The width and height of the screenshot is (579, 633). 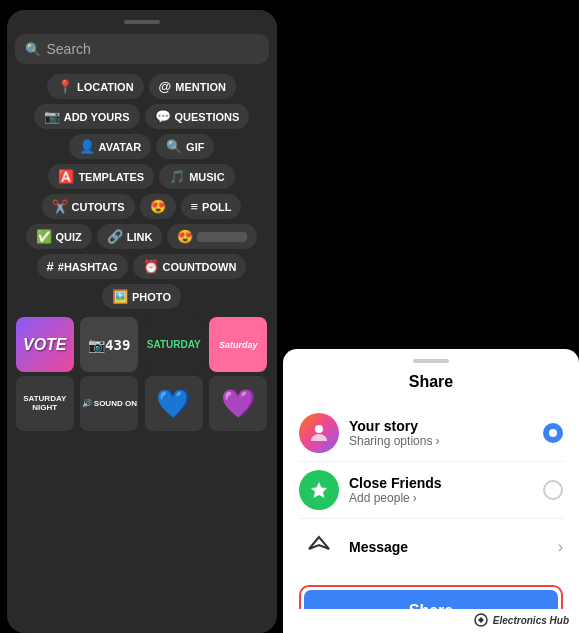 I want to click on chip-templates: 🅰️ TEMPLATES, so click(x=101, y=176).